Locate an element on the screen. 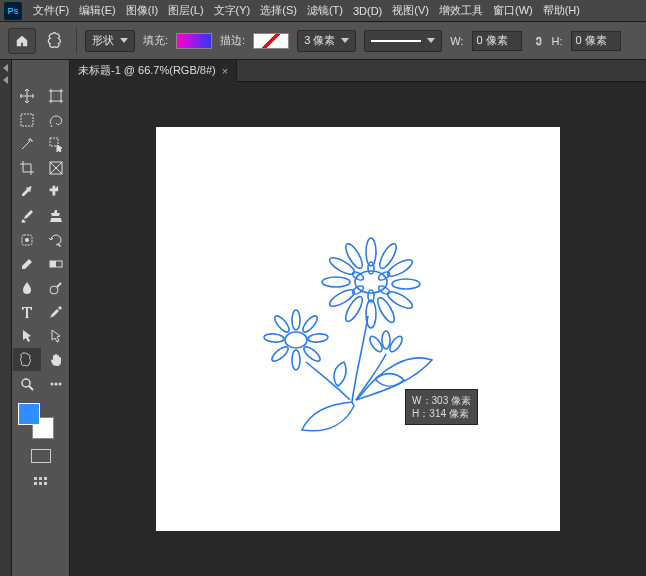  custom-shape-tool-icon is located at coordinates (56, 41).